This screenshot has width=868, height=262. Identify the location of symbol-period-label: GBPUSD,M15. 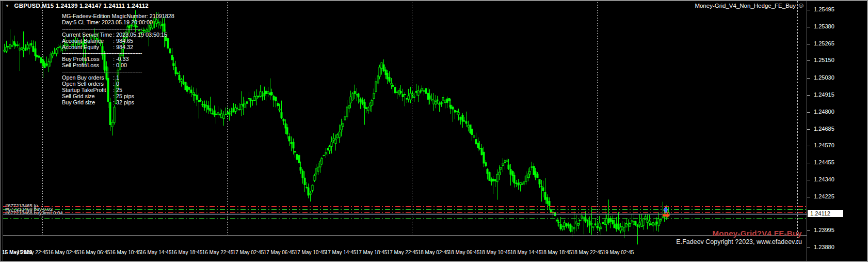
(34, 6).